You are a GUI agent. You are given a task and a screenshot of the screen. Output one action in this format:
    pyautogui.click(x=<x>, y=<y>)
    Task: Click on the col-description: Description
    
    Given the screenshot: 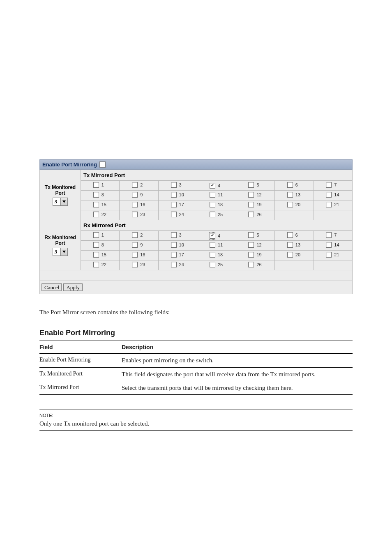 What is the action you would take?
    pyautogui.click(x=237, y=348)
    